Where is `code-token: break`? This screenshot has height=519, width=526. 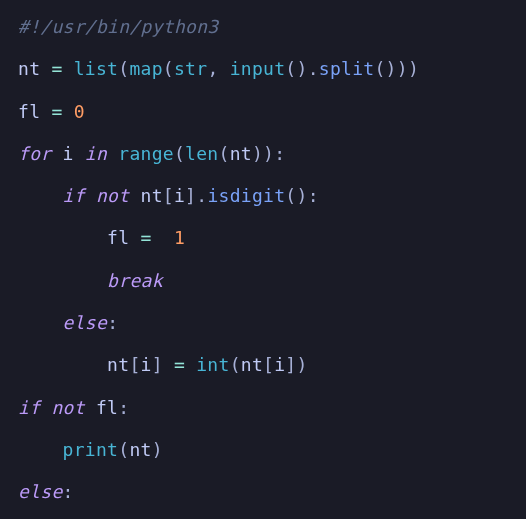
code-token: break is located at coordinates (135, 280).